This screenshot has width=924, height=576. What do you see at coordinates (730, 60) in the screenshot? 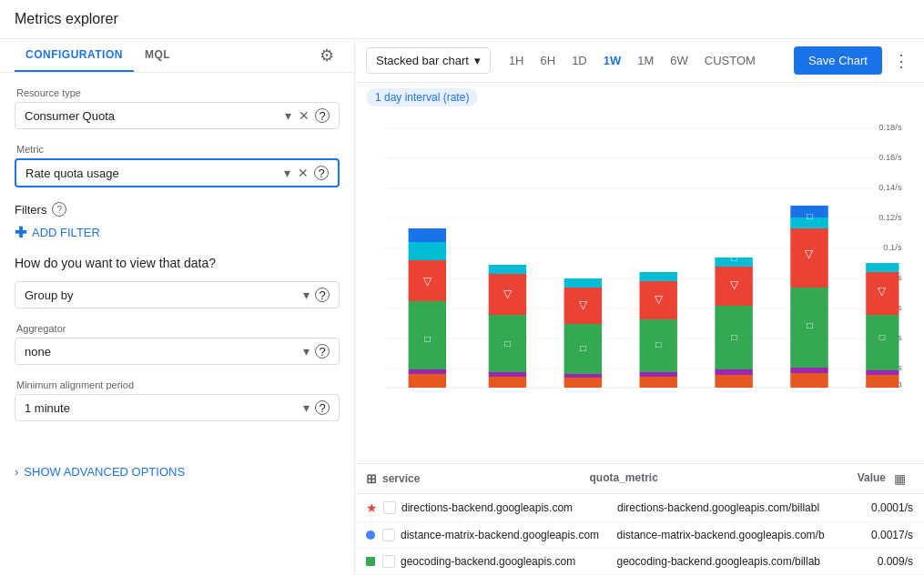
I see `time-btn-custom: CUSTOM` at bounding box center [730, 60].